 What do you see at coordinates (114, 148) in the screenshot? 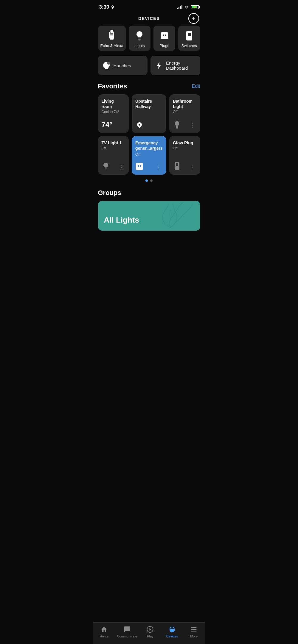
I see `favorite-tv-light-status: Off` at bounding box center [114, 148].